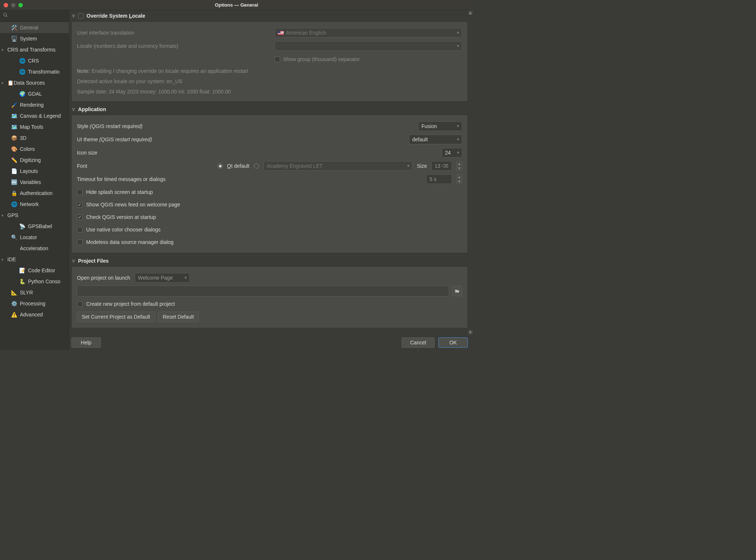 Image resolution: width=756 pixels, height=560 pixels. I want to click on help-button: Help, so click(86, 343).